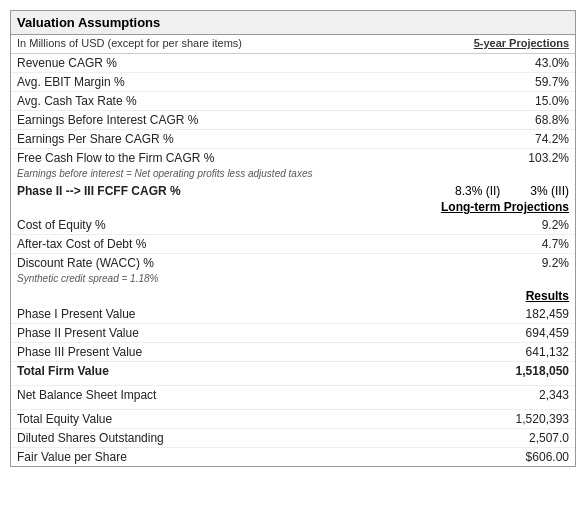  What do you see at coordinates (293, 314) in the screenshot?
I see `table-row: Phase I Present Value 182,459` at bounding box center [293, 314].